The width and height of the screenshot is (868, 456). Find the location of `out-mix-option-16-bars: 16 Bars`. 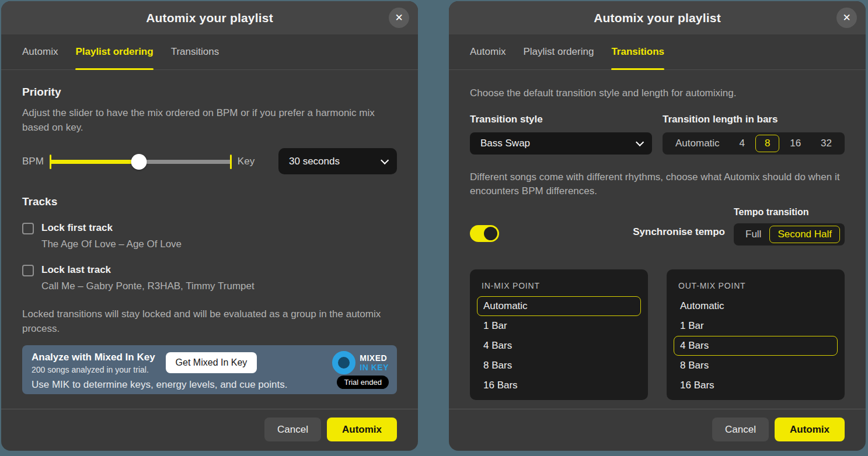

out-mix-option-16-bars: 16 Bars is located at coordinates (755, 385).